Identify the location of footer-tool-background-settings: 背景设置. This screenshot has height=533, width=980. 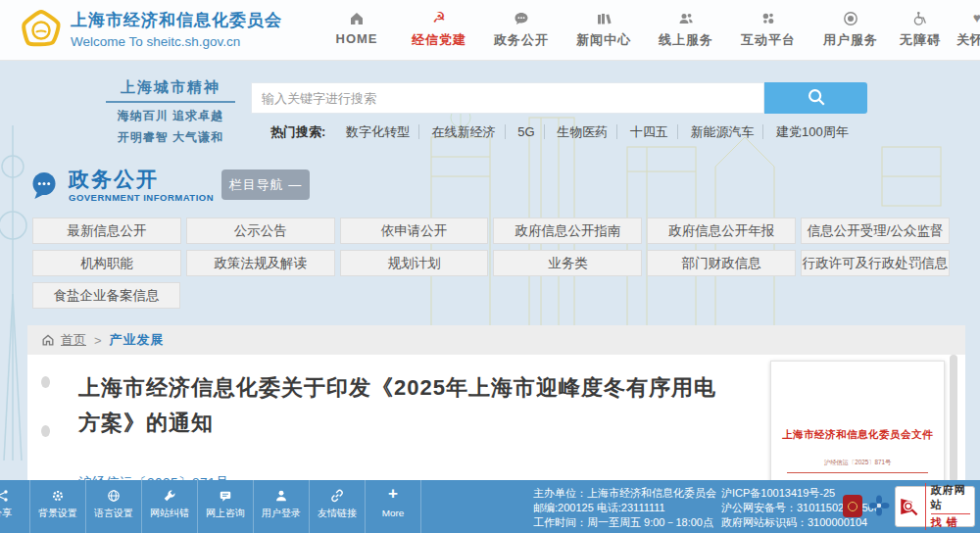
(59, 507).